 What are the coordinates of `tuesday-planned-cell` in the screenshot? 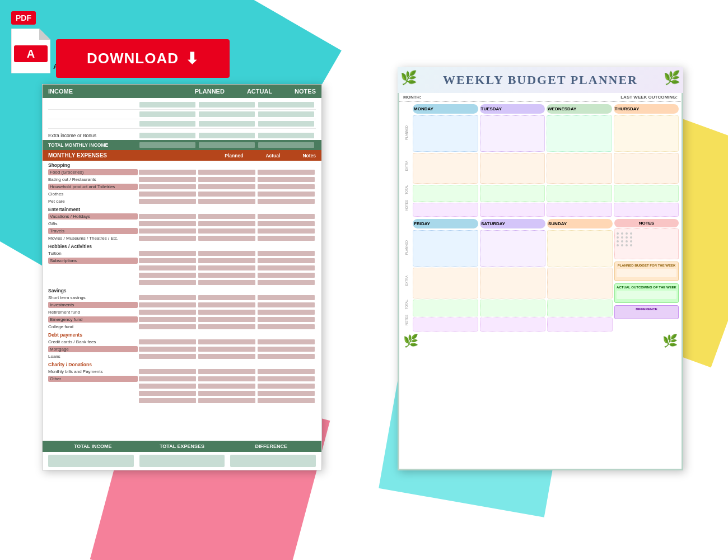 It's located at (513, 133).